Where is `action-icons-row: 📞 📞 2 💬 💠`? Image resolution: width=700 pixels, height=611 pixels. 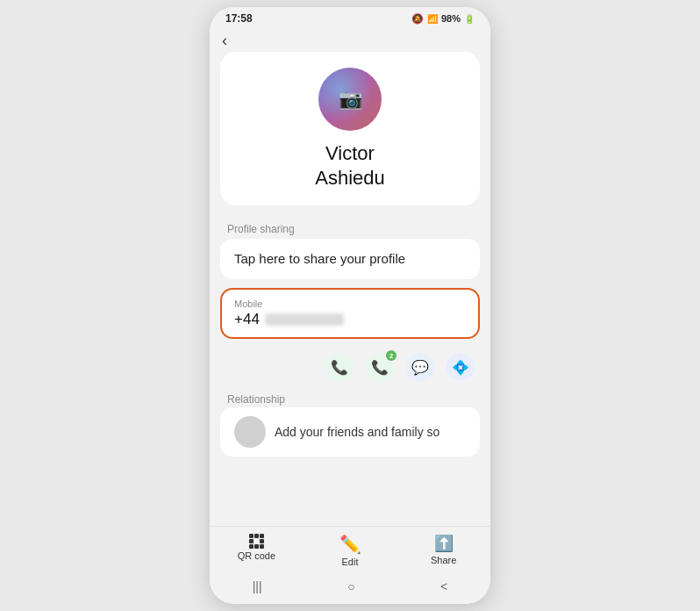 action-icons-row: 📞 📞 2 💬 💠 is located at coordinates (350, 368).